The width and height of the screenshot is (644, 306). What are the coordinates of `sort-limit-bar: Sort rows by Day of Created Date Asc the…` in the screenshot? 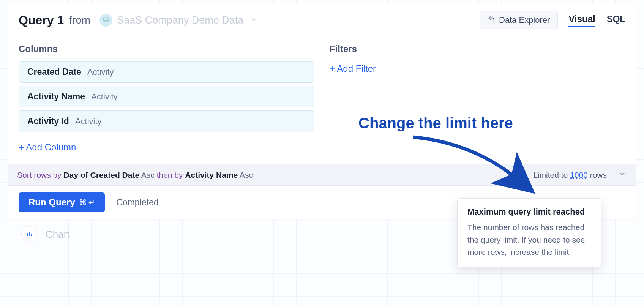 It's located at (322, 175).